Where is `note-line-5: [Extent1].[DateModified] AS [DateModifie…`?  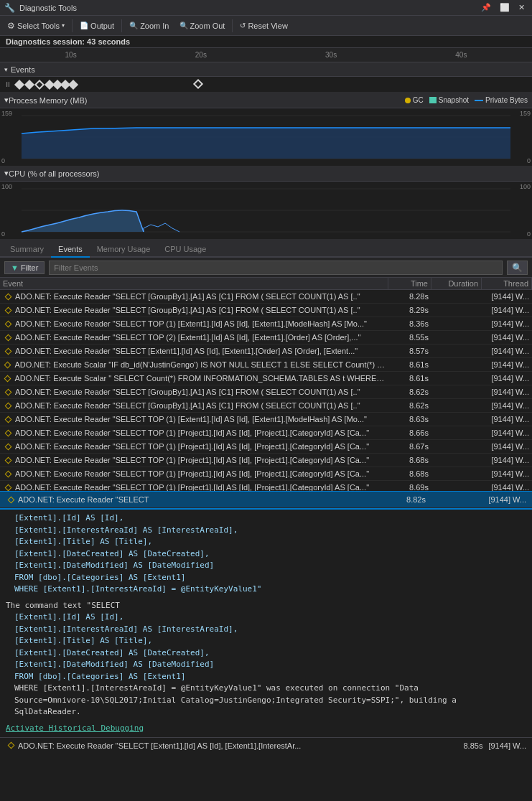
note-line-5: [Extent1].[DateModified] AS [DateModifie… is located at coordinates (270, 665).